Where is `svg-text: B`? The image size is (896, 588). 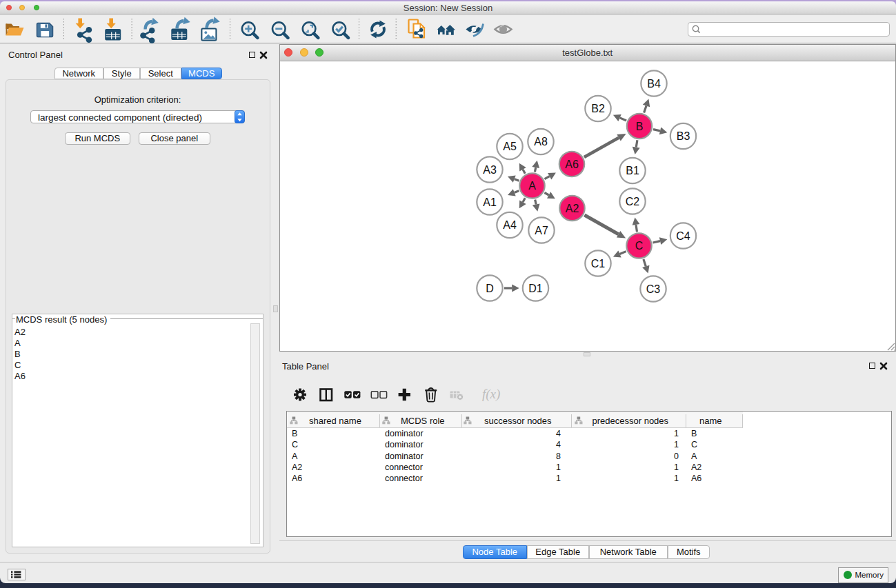
svg-text: B is located at coordinates (640, 125).